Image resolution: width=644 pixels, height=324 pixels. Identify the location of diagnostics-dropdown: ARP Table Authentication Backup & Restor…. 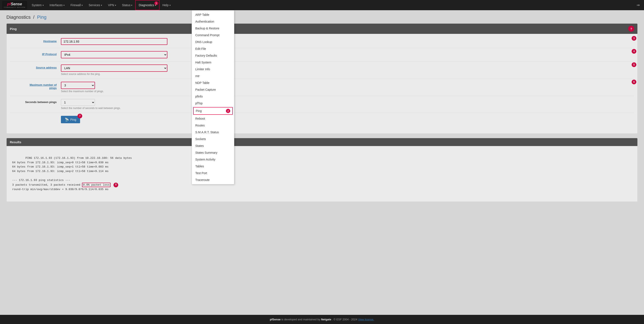
(213, 97).